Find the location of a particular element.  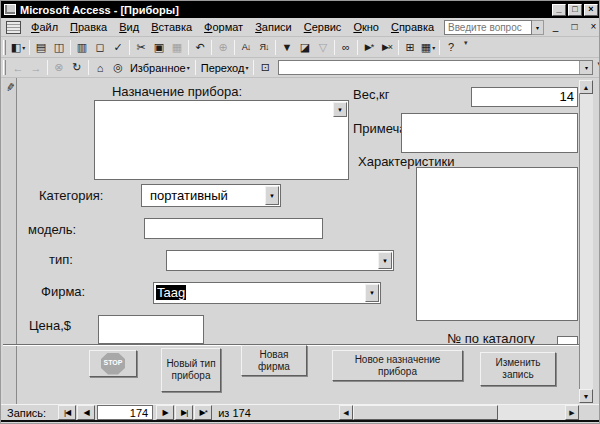

type-dropdown-icon: ▼ is located at coordinates (385, 260).